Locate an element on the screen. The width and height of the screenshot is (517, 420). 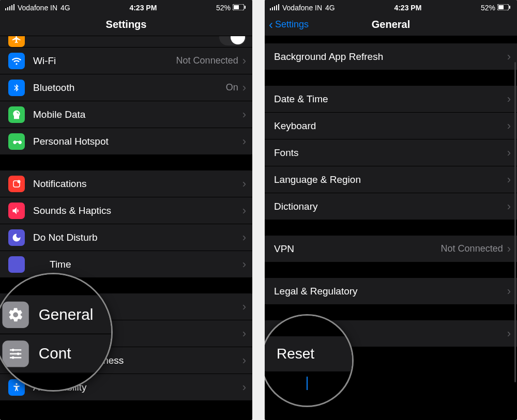
fonts-label: Fonts is located at coordinates (391, 153).